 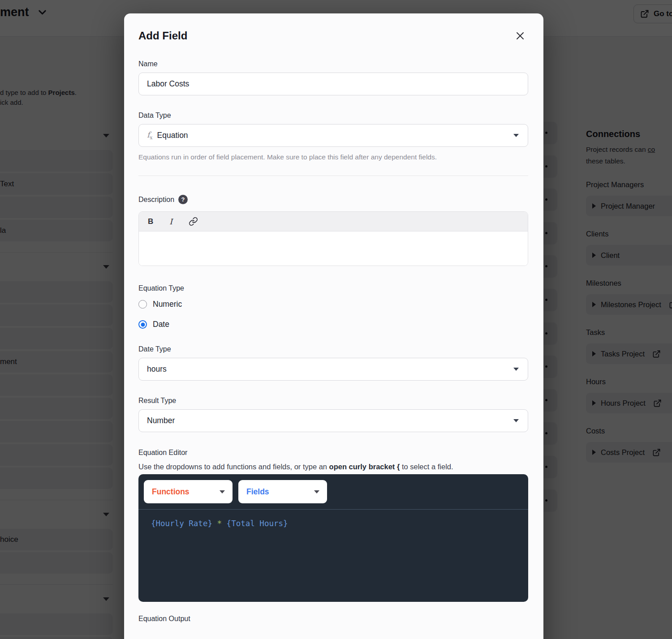 I want to click on fx-icon: fx, so click(x=150, y=135).